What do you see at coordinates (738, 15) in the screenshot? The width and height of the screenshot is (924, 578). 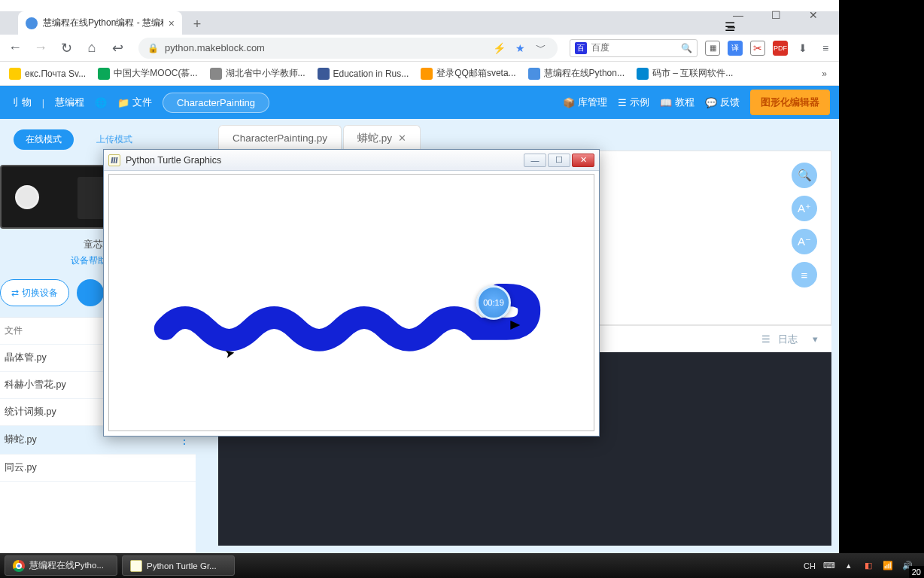 I see `window-minimize-button` at bounding box center [738, 15].